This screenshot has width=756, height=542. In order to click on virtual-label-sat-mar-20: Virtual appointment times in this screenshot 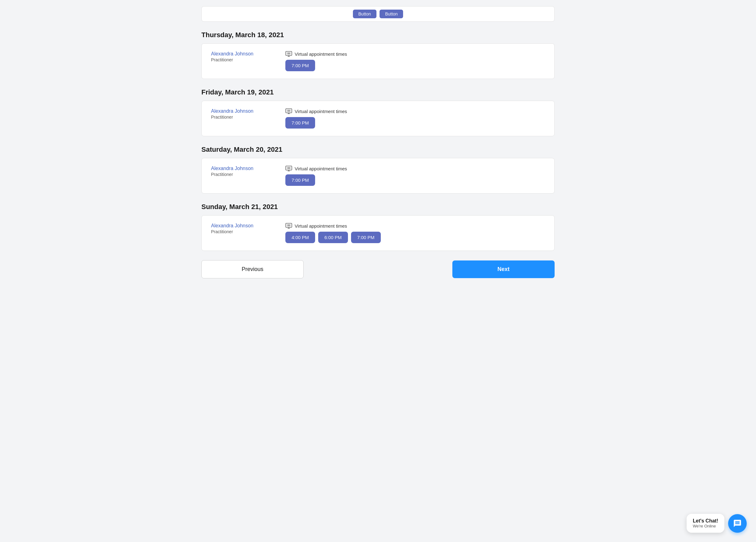, I will do `click(415, 169)`.